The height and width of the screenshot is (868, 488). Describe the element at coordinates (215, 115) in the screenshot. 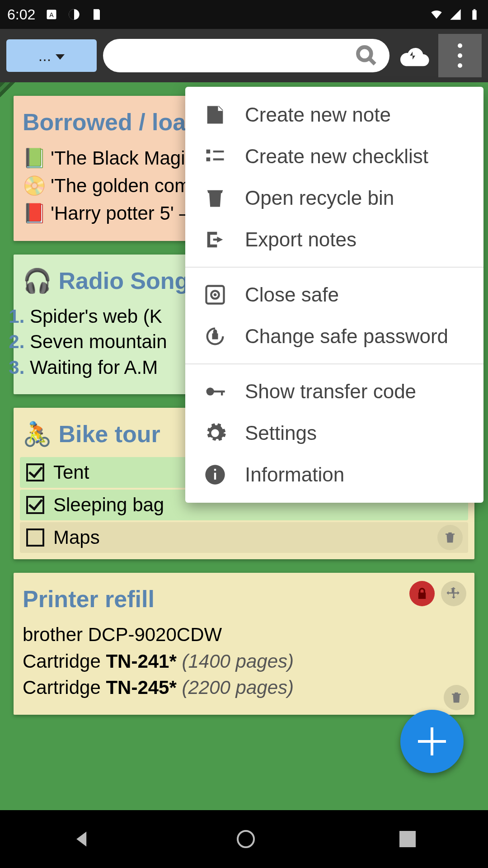

I see `note-icon` at that location.